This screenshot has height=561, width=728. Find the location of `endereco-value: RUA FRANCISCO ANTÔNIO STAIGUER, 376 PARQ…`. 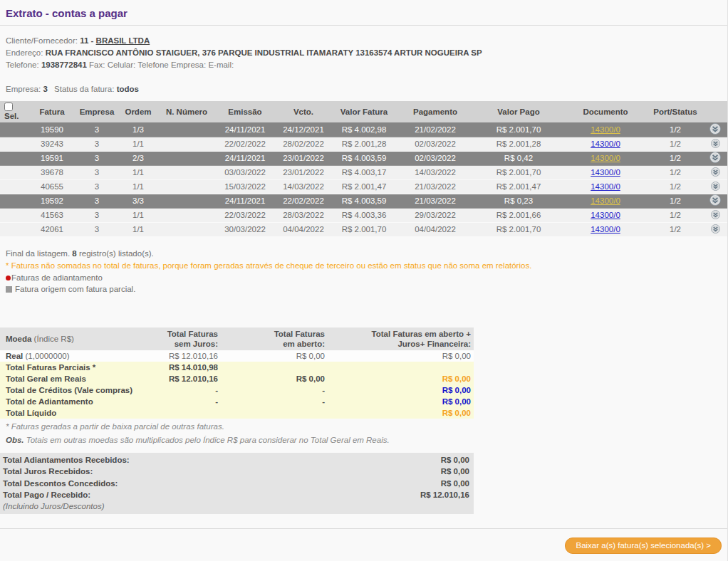

endereco-value: RUA FRANCISCO ANTÔNIO STAIGUER, 376 PARQ… is located at coordinates (264, 53).